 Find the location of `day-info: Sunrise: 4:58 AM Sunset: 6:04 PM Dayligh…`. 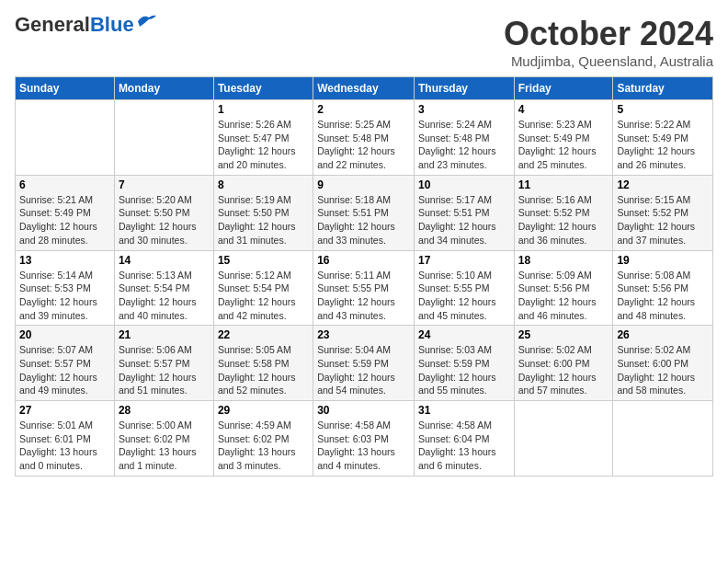

day-info: Sunrise: 4:58 AM Sunset: 6:04 PM Dayligh… is located at coordinates (464, 445).